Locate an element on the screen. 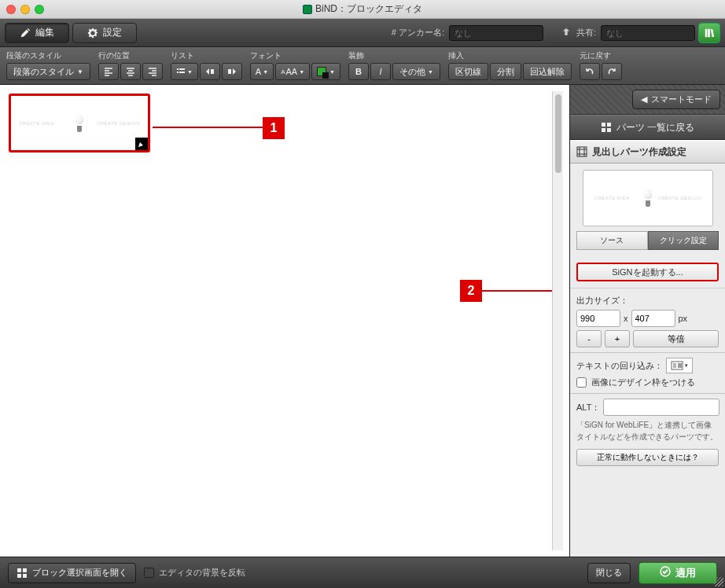  list-label: リスト is located at coordinates (206, 56).